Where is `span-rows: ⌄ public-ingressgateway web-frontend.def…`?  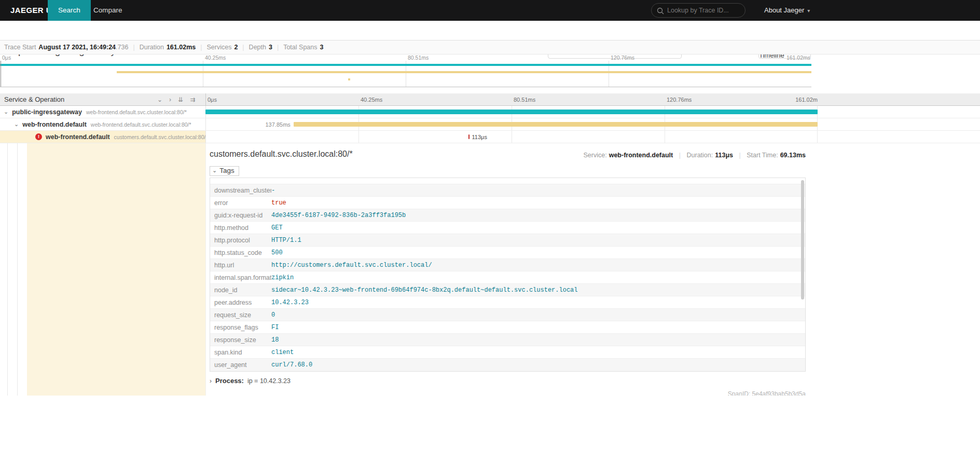
span-rows: ⌄ public-ingressgateway web-frontend.def… is located at coordinates (490, 125).